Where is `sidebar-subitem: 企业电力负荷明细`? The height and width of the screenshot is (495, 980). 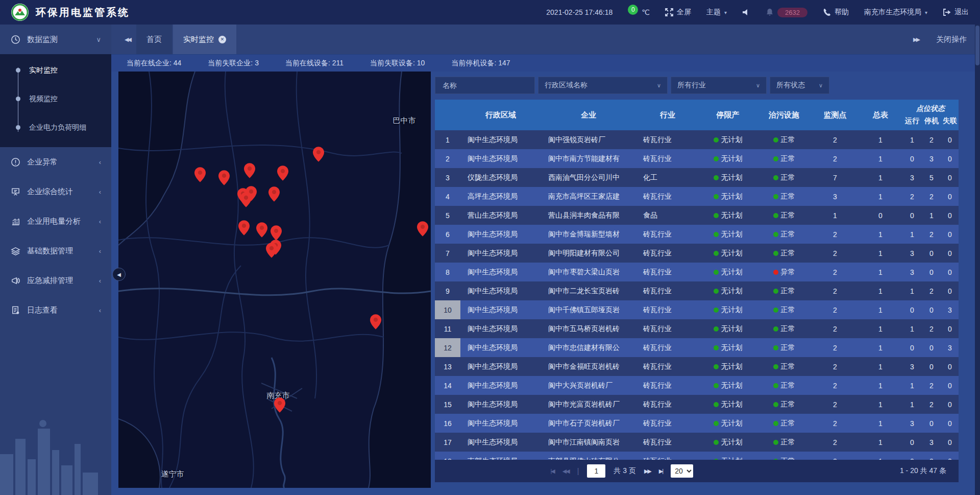
sidebar-subitem: 企业电力负荷明细 is located at coordinates (56, 128).